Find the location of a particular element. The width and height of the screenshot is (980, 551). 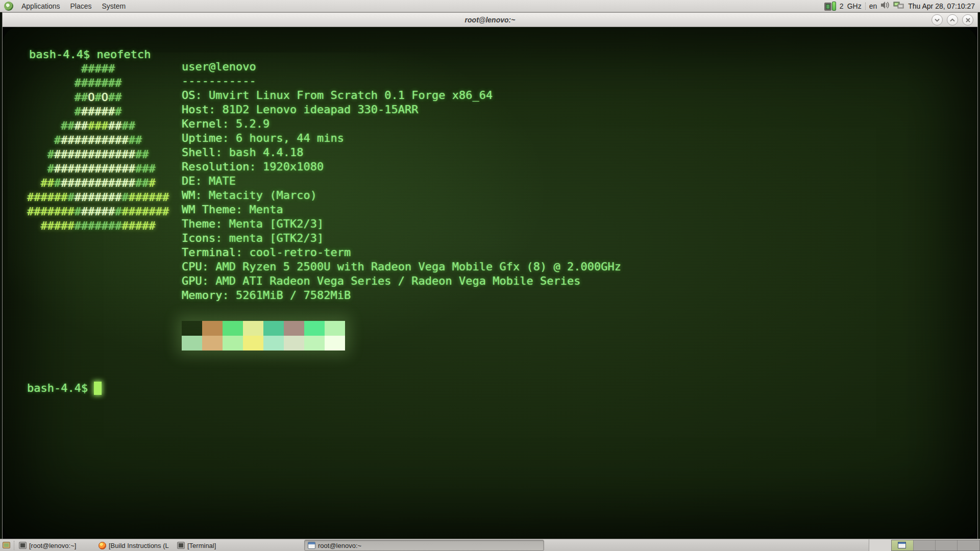

network-icon is located at coordinates (899, 6).